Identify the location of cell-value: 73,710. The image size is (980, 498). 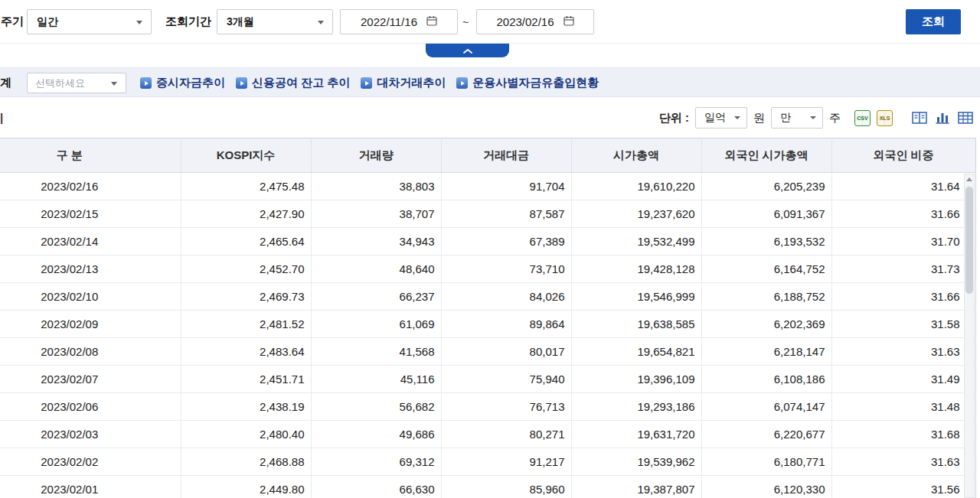
(506, 269).